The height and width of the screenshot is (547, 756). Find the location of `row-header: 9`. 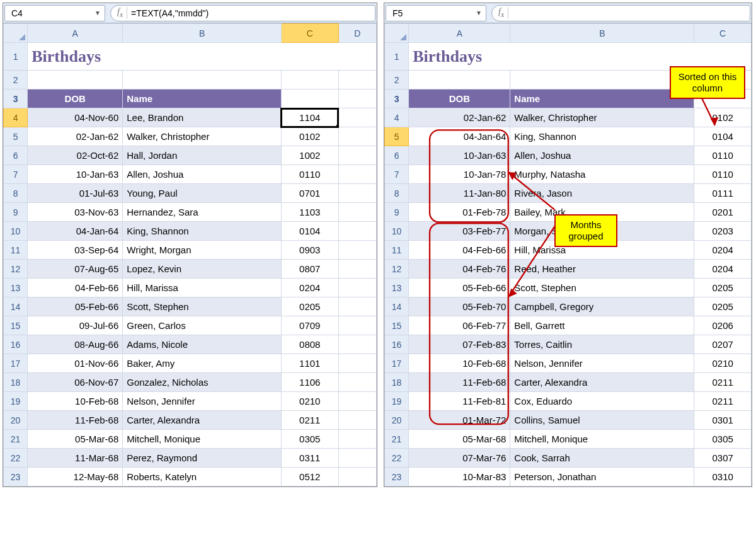

row-header: 9 is located at coordinates (16, 212).